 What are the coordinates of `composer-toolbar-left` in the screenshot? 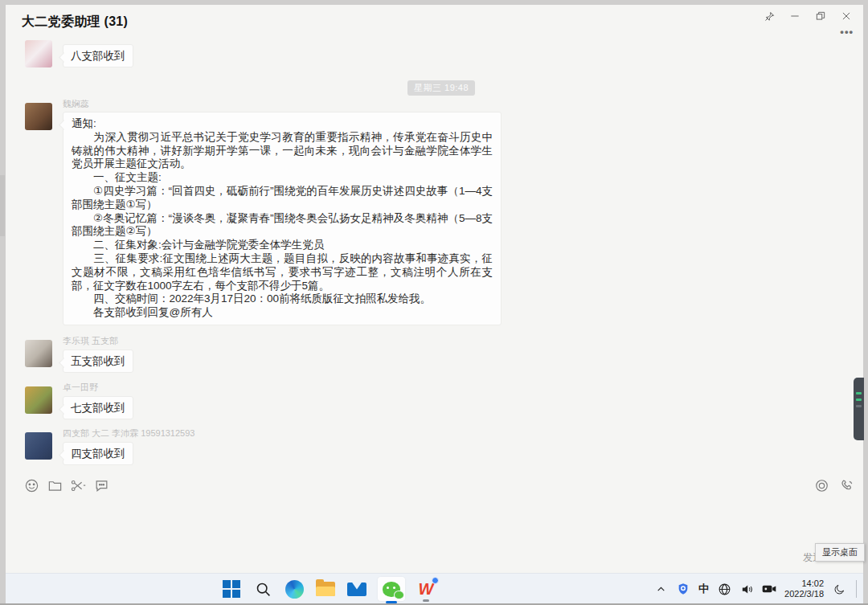 It's located at (66, 485).